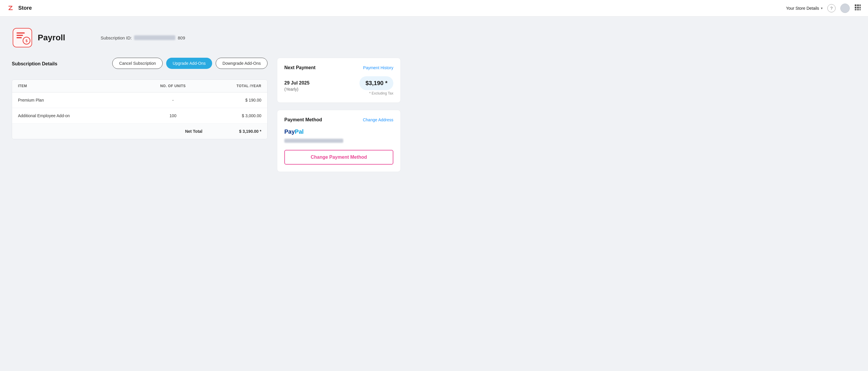  I want to click on payment-history-link: Payment History, so click(378, 68).